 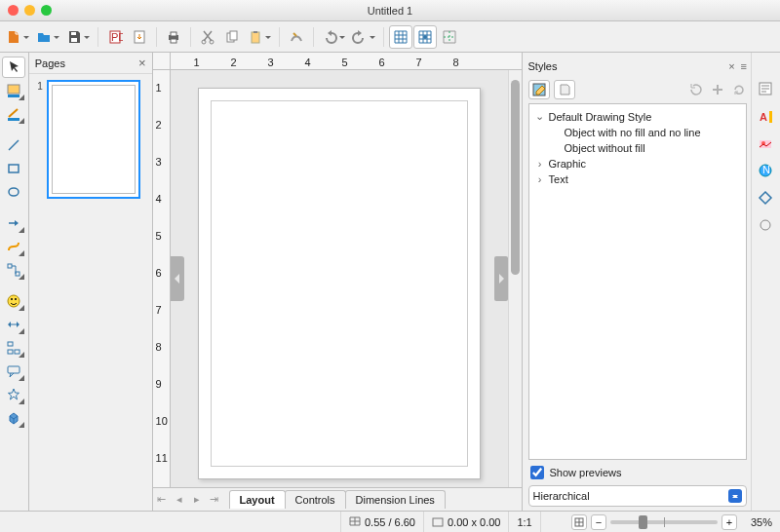 What do you see at coordinates (162, 499) in the screenshot?
I see `tab-nav-first: ⇤` at bounding box center [162, 499].